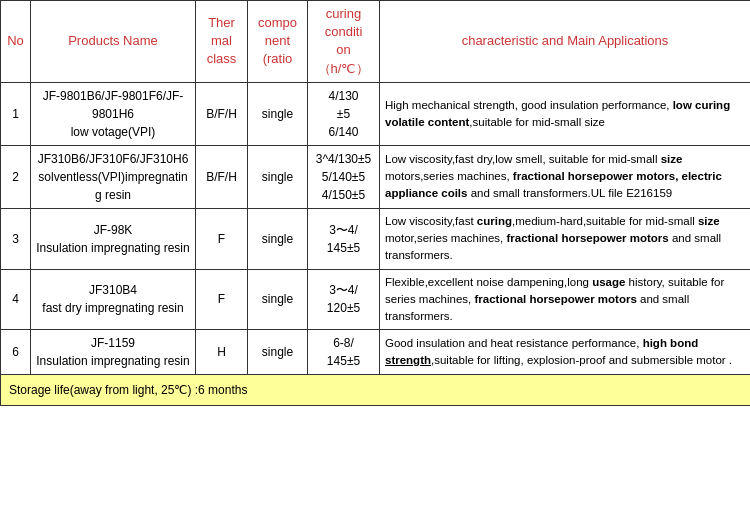 This screenshot has height=519, width=750. Describe the element at coordinates (344, 238) in the screenshot. I see `row-curing: 3〜4/145±5` at that location.